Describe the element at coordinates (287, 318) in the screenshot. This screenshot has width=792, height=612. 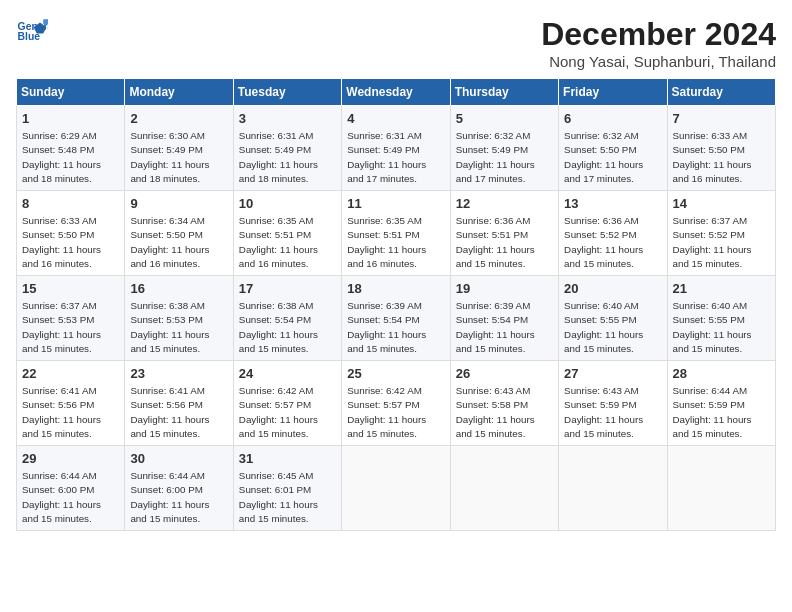
I see `calendar-cell: 17Sunrise: 6:38 AM Sunset: 5:54 PM Dayli…` at that location.